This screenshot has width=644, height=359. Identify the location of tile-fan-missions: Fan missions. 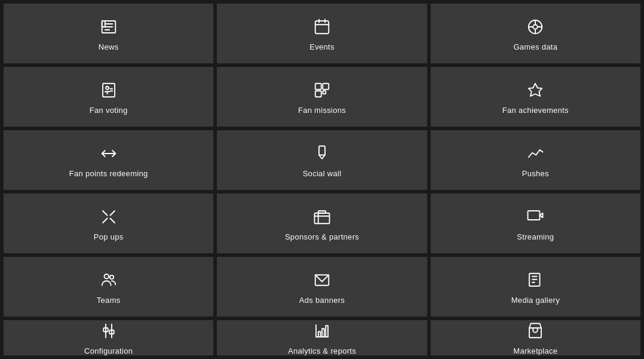
(321, 97).